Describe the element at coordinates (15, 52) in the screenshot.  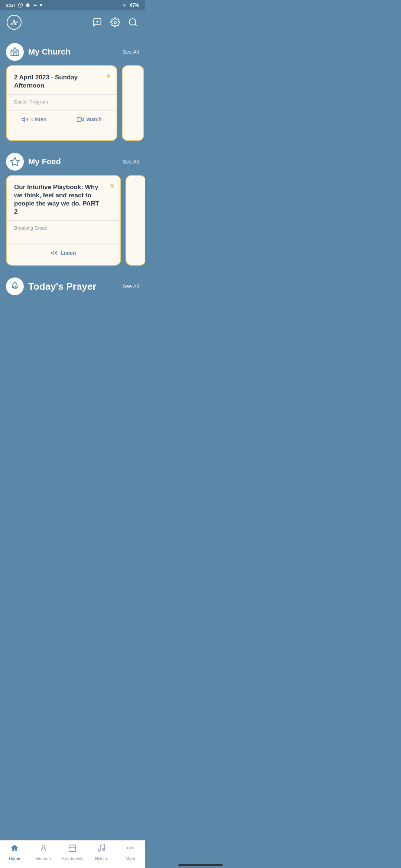
I see `church-icon` at that location.